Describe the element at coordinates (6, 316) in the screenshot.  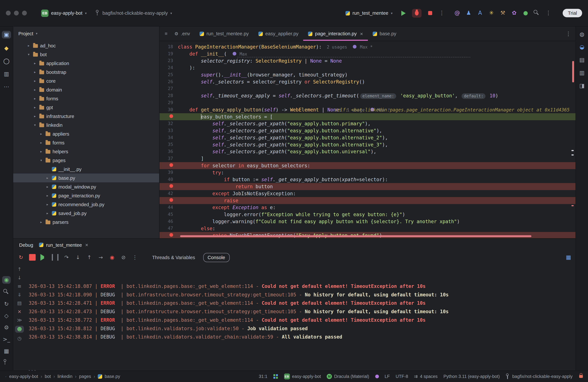
I see `science-tool-icon: ◇` at that location.